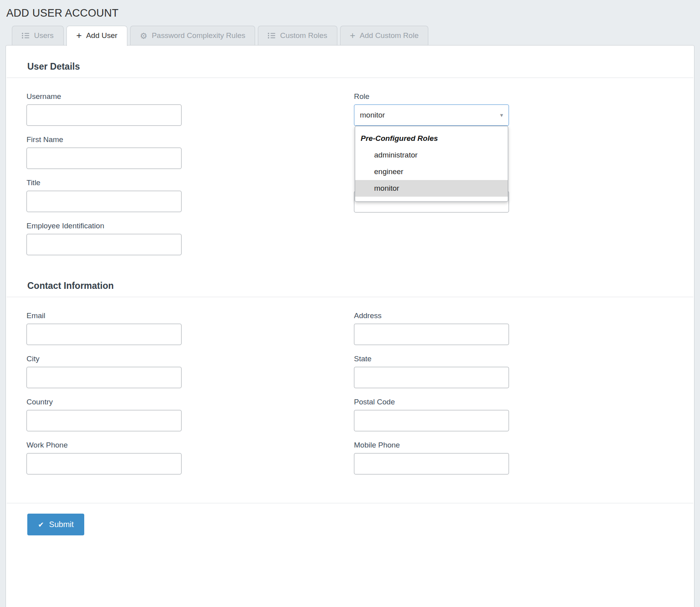 The height and width of the screenshot is (607, 700). Describe the element at coordinates (350, 62) in the screenshot. I see `user-details-section-title: User Details` at that location.